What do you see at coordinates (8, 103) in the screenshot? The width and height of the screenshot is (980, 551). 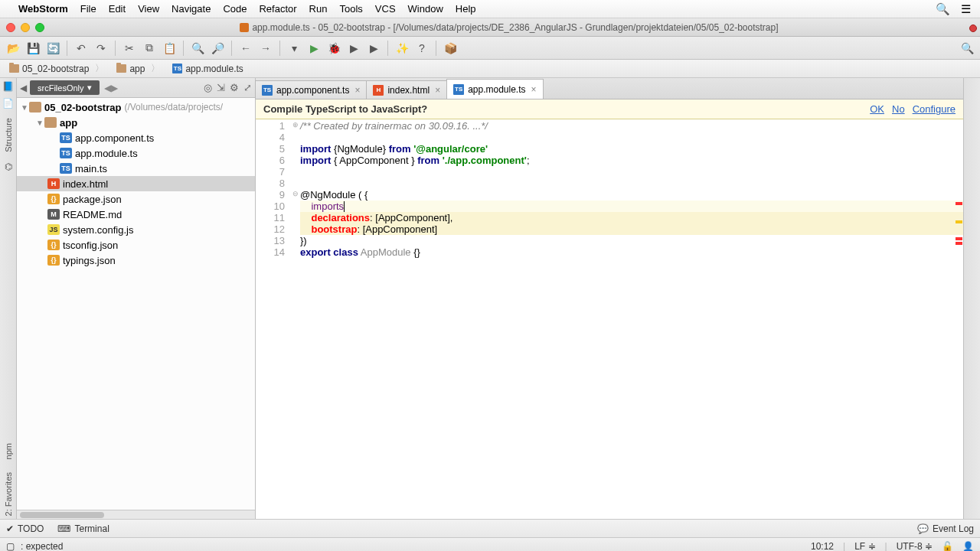 I see `project-tool-icon-alt: 📄` at bounding box center [8, 103].